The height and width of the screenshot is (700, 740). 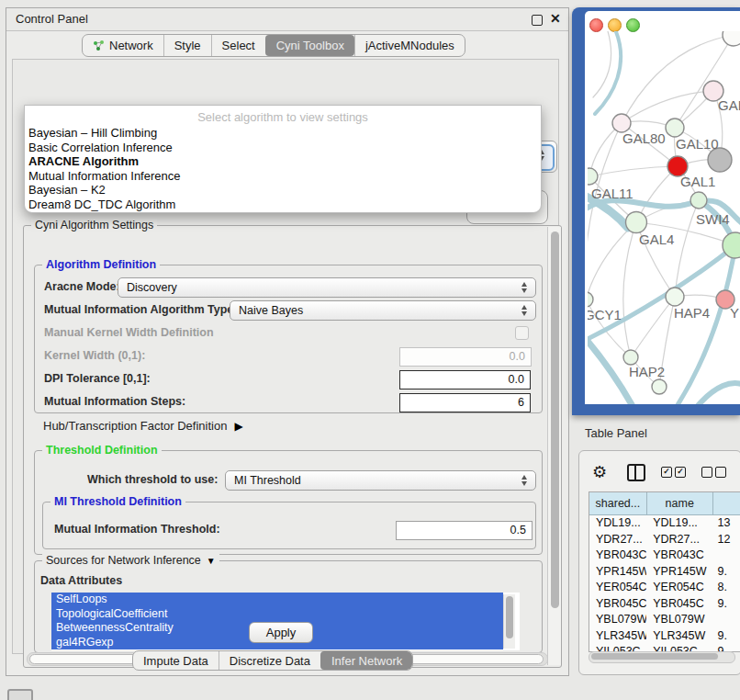 What do you see at coordinates (176, 660) in the screenshot?
I see `tab-impute-data: Impute Data` at bounding box center [176, 660].